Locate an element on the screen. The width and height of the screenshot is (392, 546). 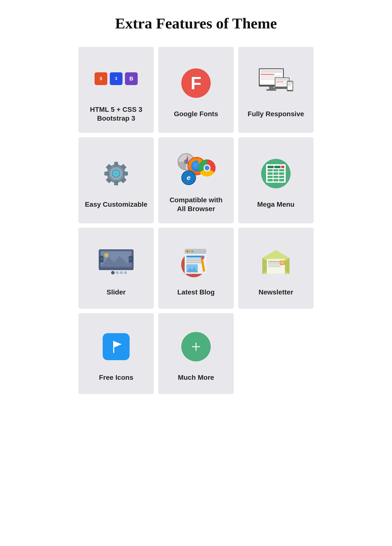
card-free-icons: Free Icons is located at coordinates (116, 354).